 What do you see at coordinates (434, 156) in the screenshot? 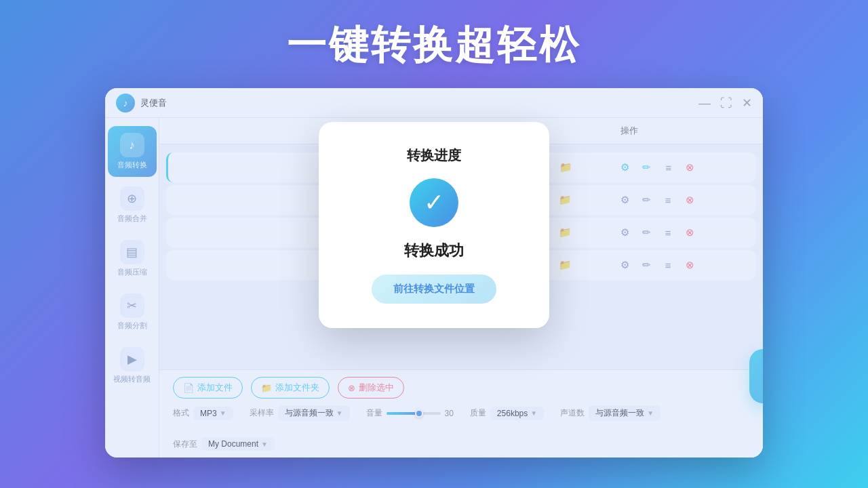
I see `modal-title: 转换进度` at bounding box center [434, 156].